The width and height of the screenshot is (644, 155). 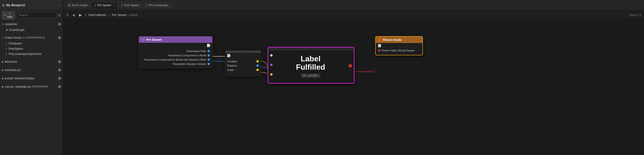 What do you see at coordinates (258, 66) in the screenshot?
I see `rotation-pin` at bounding box center [258, 66].